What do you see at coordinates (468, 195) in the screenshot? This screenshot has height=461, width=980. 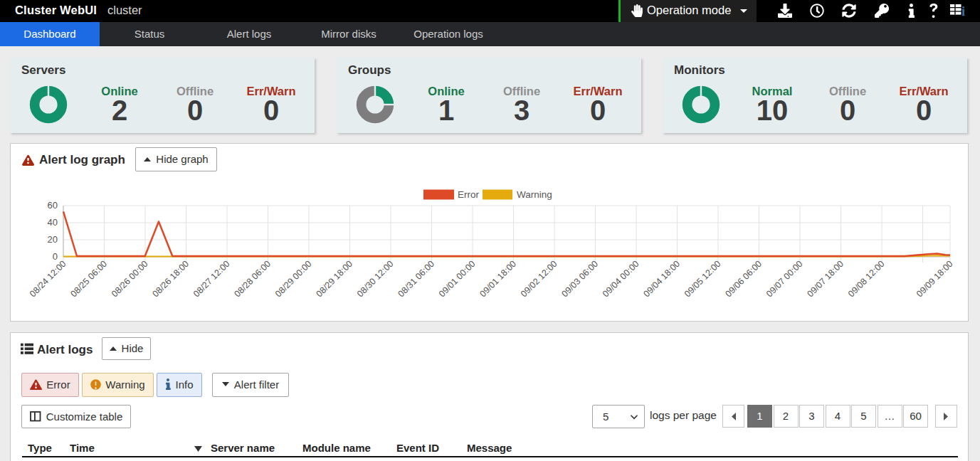 I see `svg-text: Error` at bounding box center [468, 195].